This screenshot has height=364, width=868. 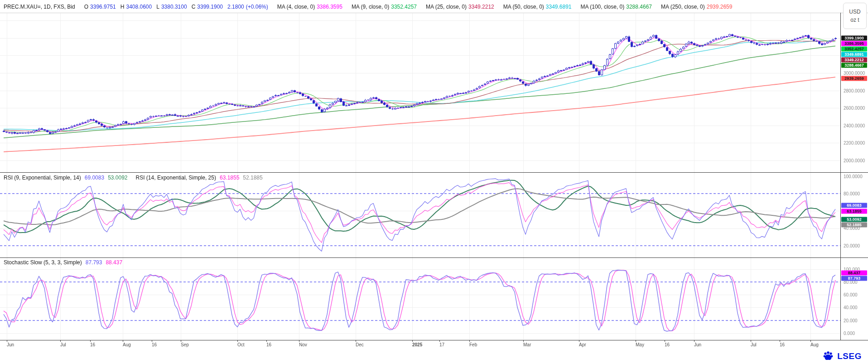 I want to click on rsi-tag: 53.0092, so click(x=854, y=219).